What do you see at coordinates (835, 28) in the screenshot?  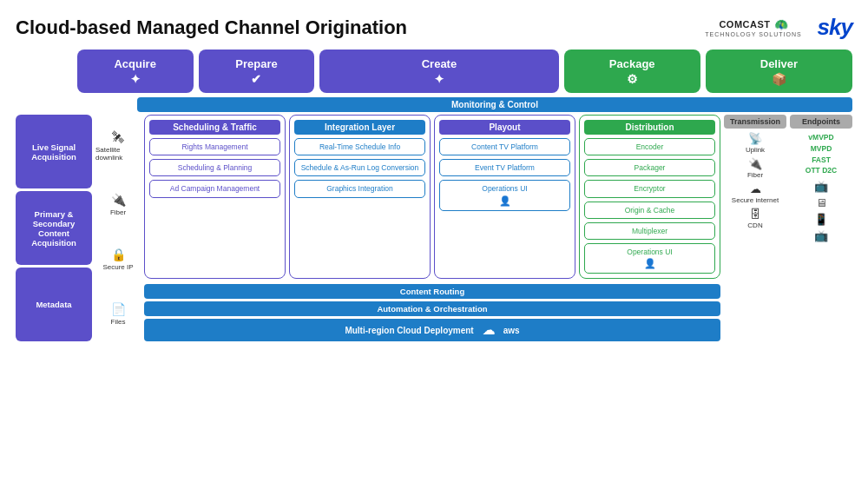 I see `sky-logo: sky` at bounding box center [835, 28].